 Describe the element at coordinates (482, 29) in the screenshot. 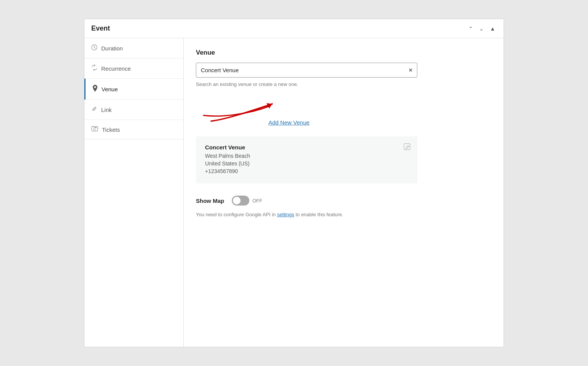

I see `header-controls: ⌃ ⌄ ▲` at that location.